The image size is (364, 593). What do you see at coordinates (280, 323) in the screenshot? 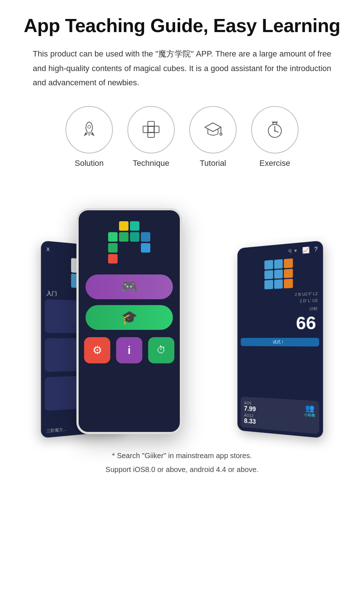
I see `right-big-number: 66` at bounding box center [280, 323].